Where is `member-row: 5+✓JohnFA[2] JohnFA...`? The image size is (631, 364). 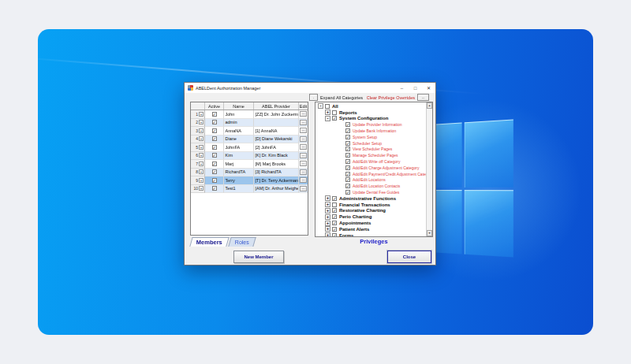 member-row: 5+✓JohnFA[2] JohnFA... is located at coordinates (249, 148).